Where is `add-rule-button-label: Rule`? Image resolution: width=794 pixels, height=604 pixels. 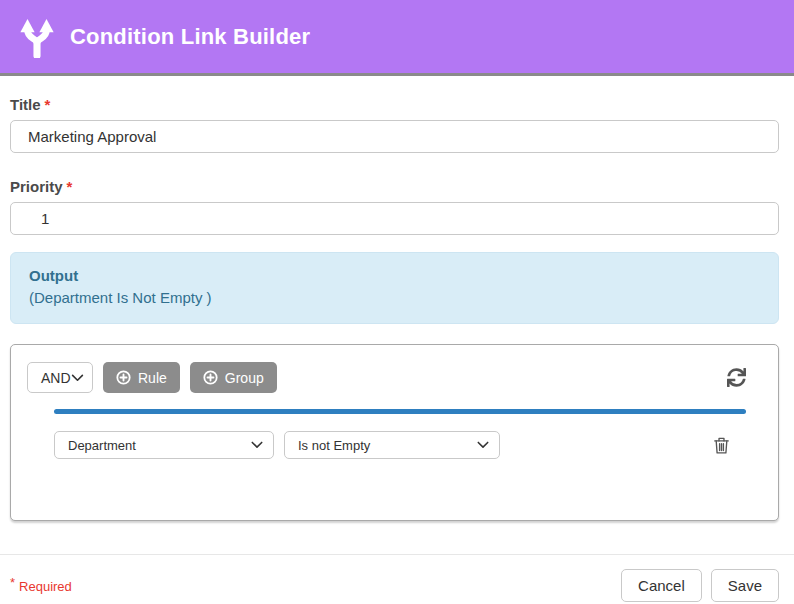
add-rule-button-label: Rule is located at coordinates (152, 378).